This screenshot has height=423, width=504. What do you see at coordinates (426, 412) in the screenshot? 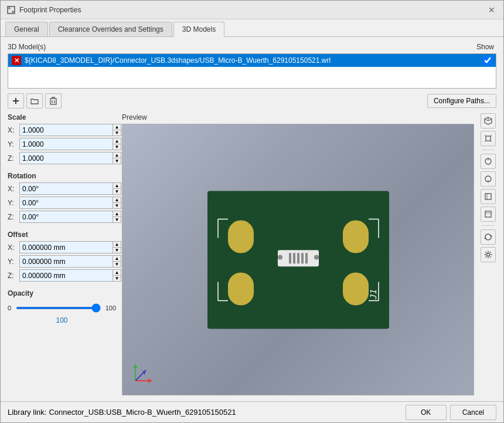
I see `ok-button: OK` at bounding box center [426, 412].